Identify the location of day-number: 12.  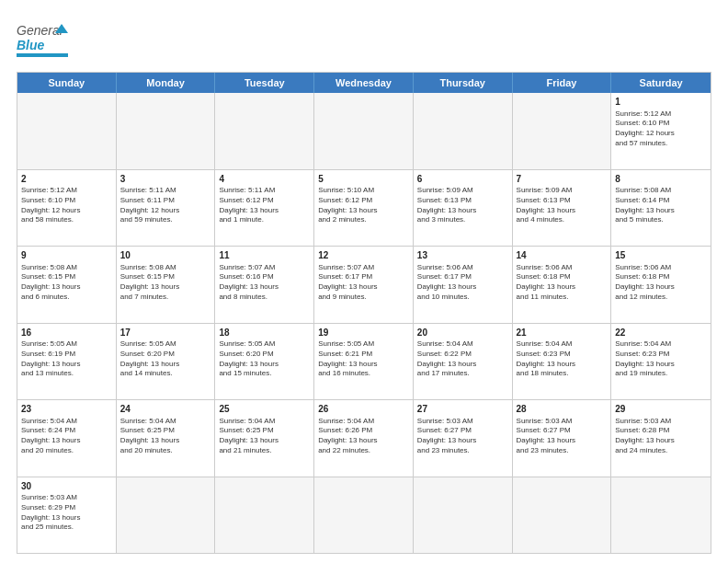
(364, 256).